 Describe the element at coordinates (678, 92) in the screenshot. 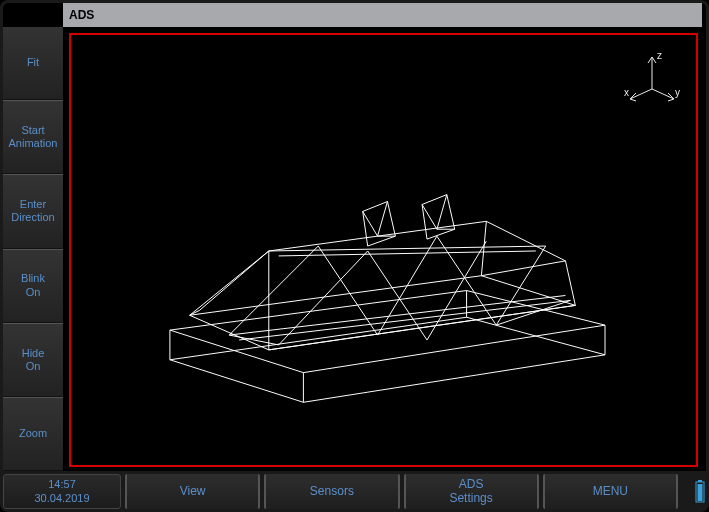

I see `axis-label-y: y` at that location.